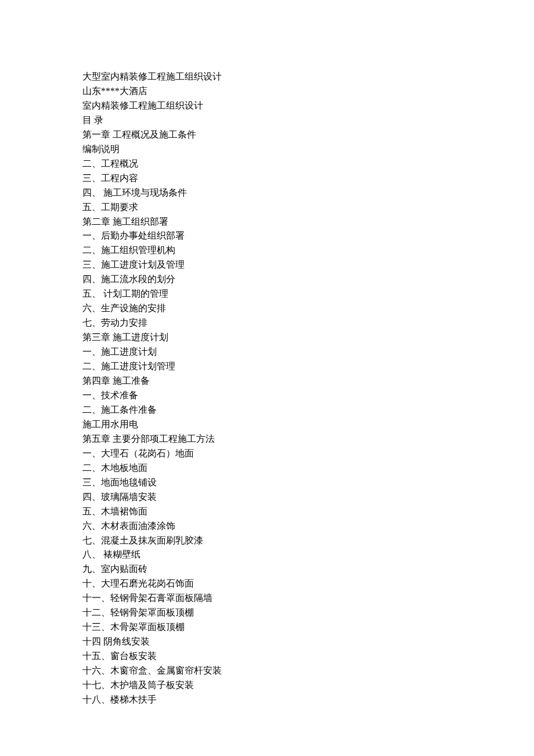 This screenshot has height=756, width=534. What do you see at coordinates (308, 222) in the screenshot?
I see `text-line: 第二章 施工组织部署` at bounding box center [308, 222].